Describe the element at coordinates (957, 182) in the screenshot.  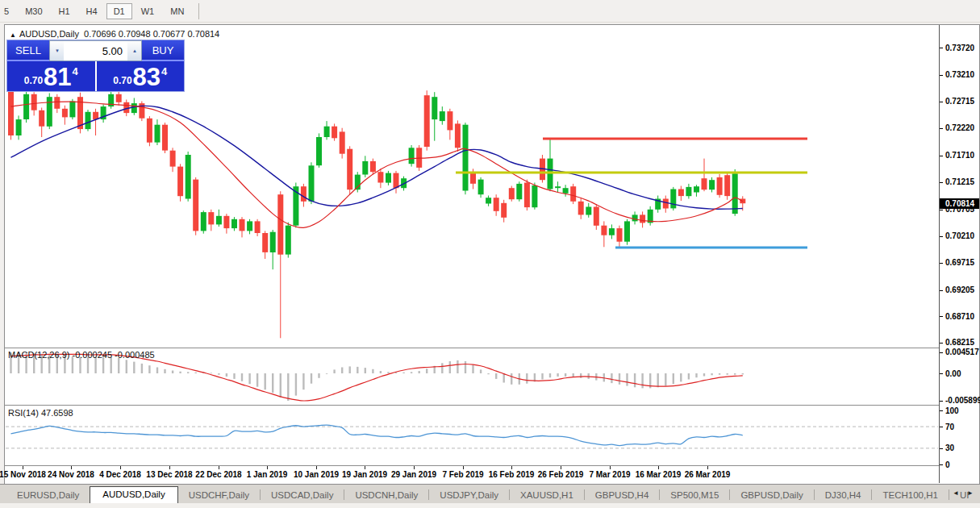
I see `price-tick: 0.71215` at that location.